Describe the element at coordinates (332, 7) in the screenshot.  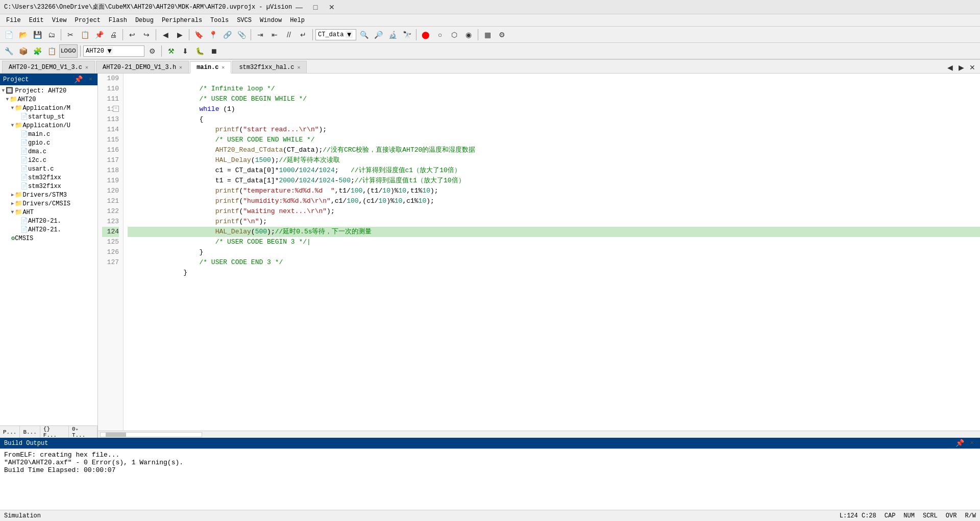
I see `close-button: ✕` at that location.